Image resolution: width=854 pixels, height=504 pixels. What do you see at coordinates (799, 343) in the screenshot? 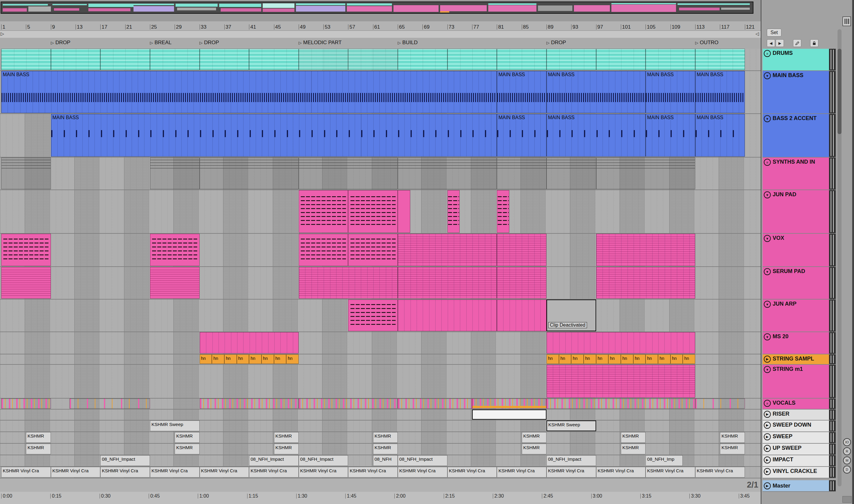
I see `track-header-ms-20: ▼MS 20` at bounding box center [799, 343].